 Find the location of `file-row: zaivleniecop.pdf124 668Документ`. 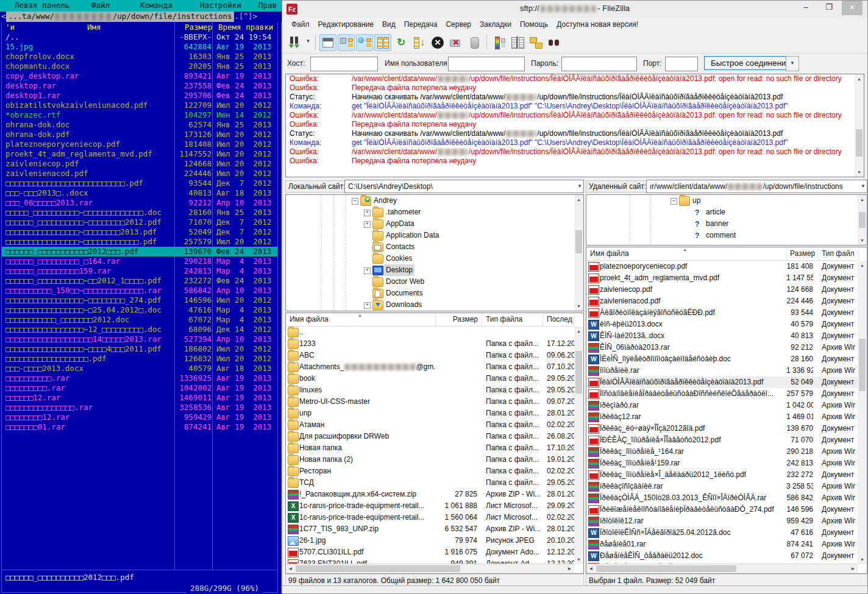

file-row: zaivleniecop.pdf124 668Документ is located at coordinates (722, 290).